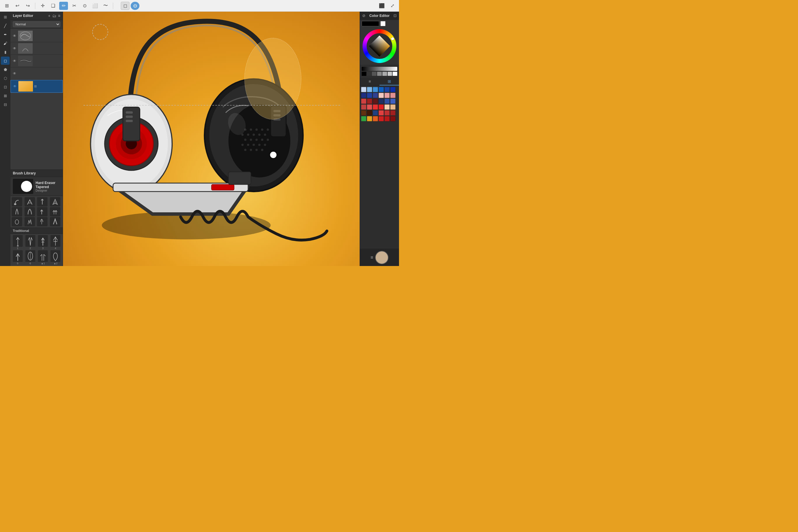 The height and width of the screenshot is (532, 798). I want to click on traditional-brush-item: 1, so click(18, 242).